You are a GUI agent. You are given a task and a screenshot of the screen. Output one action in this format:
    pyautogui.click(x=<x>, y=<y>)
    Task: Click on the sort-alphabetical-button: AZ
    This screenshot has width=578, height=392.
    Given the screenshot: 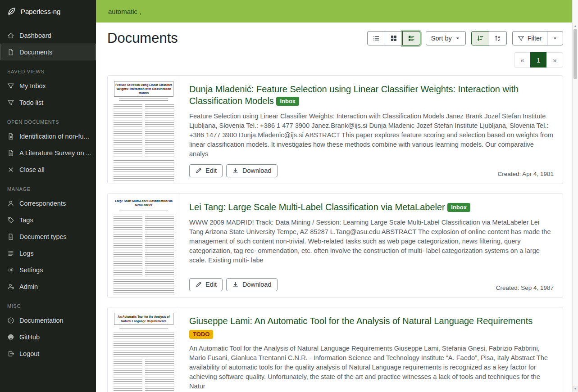 What is the action you would take?
    pyautogui.click(x=498, y=38)
    